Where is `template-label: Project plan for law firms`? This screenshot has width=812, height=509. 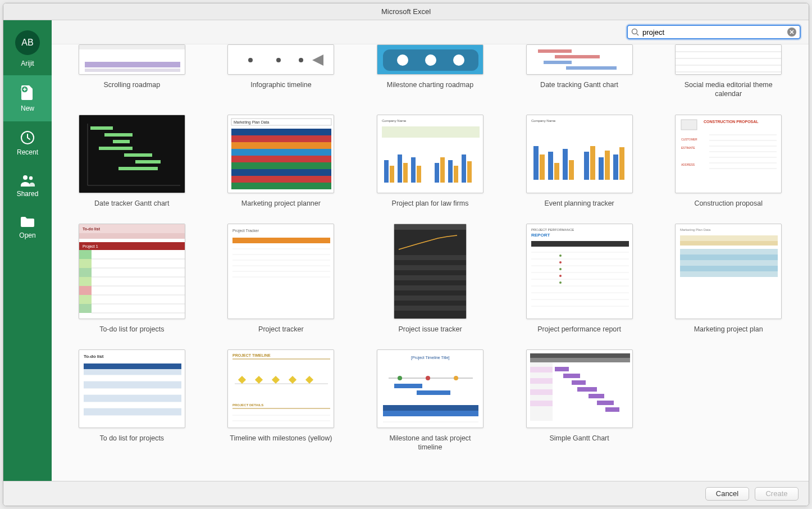 template-label: Project plan for law firms is located at coordinates (430, 203).